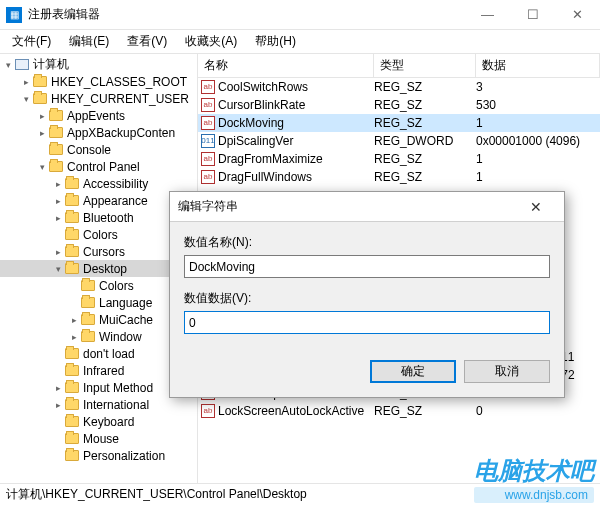  I want to click on col-data: 数据, so click(538, 66).